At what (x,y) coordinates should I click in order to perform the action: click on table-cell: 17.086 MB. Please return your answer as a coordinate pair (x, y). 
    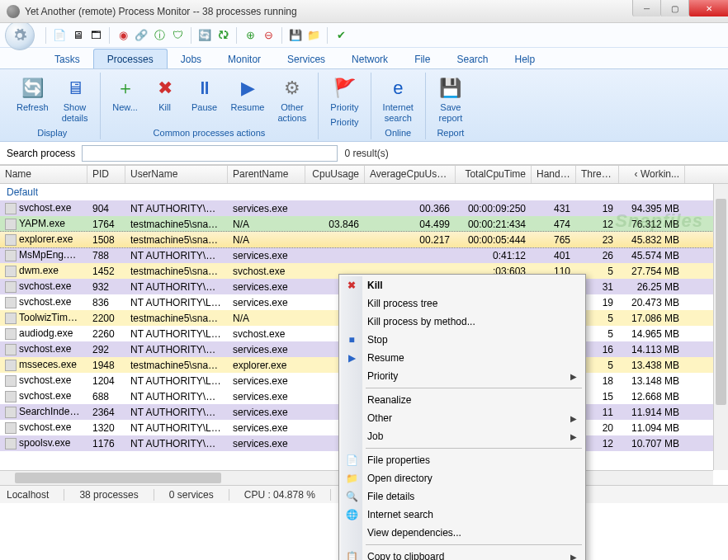
    Looking at the image, I should click on (652, 318).